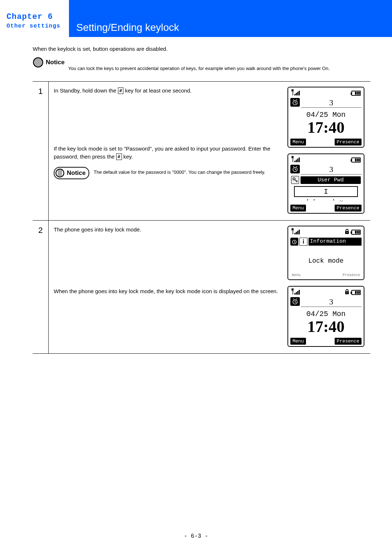  What do you see at coordinates (196, 23) in the screenshot?
I see `chapter-header: Chapter 6 Other settings Setting/Ending …` at bounding box center [196, 23].